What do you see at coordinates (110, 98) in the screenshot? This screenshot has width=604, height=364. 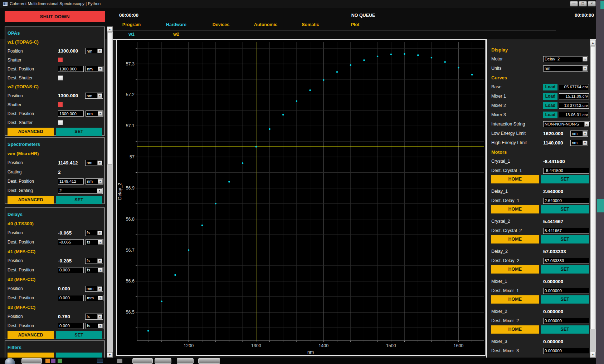 I see `left-scrollbar-thumb` at bounding box center [110, 98].